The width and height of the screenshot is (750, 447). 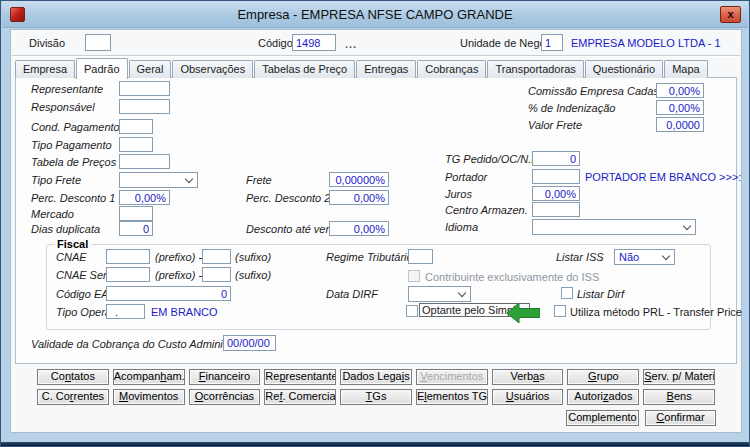 What do you see at coordinates (128, 256) in the screenshot?
I see `cnae-prefix-input` at bounding box center [128, 256].